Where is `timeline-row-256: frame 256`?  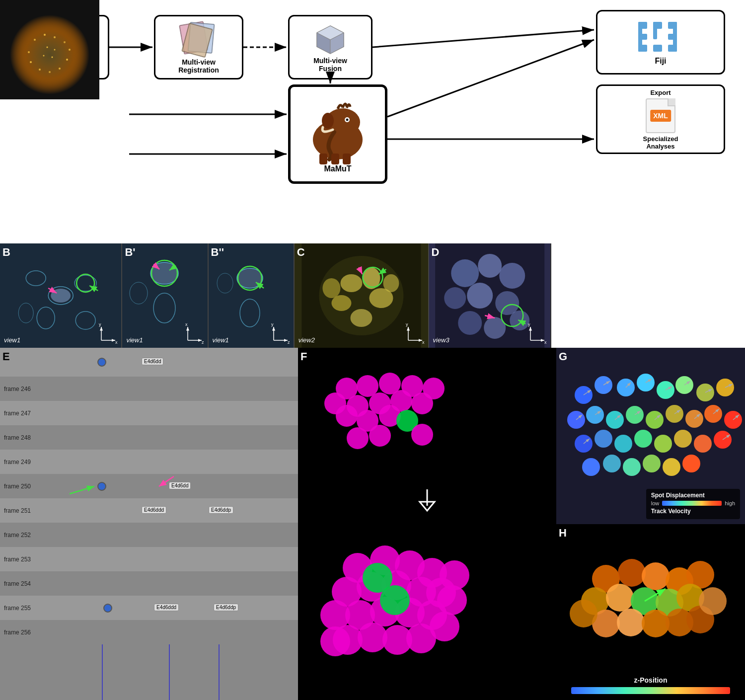 timeline-row-256: frame 256 is located at coordinates (149, 632).